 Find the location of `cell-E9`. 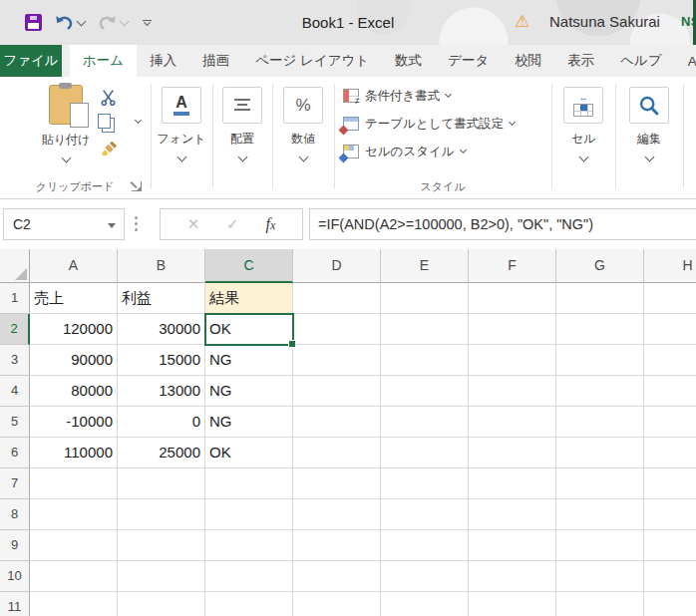

cell-E9 is located at coordinates (425, 546).